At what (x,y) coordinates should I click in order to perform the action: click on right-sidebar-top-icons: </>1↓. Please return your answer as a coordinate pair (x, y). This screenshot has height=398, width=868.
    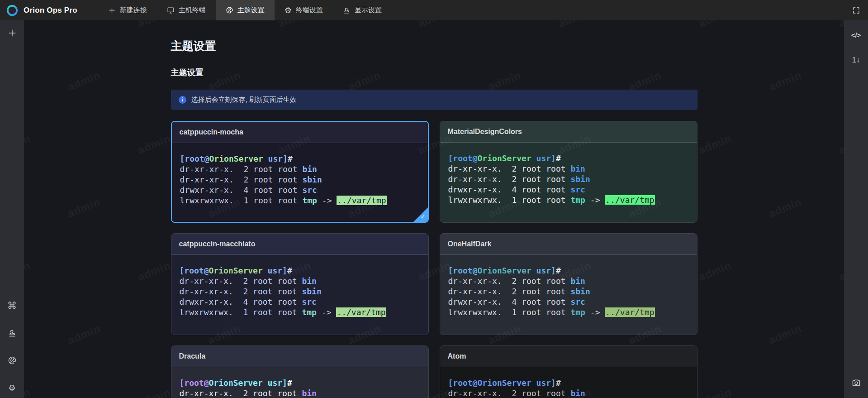
    Looking at the image, I should click on (856, 48).